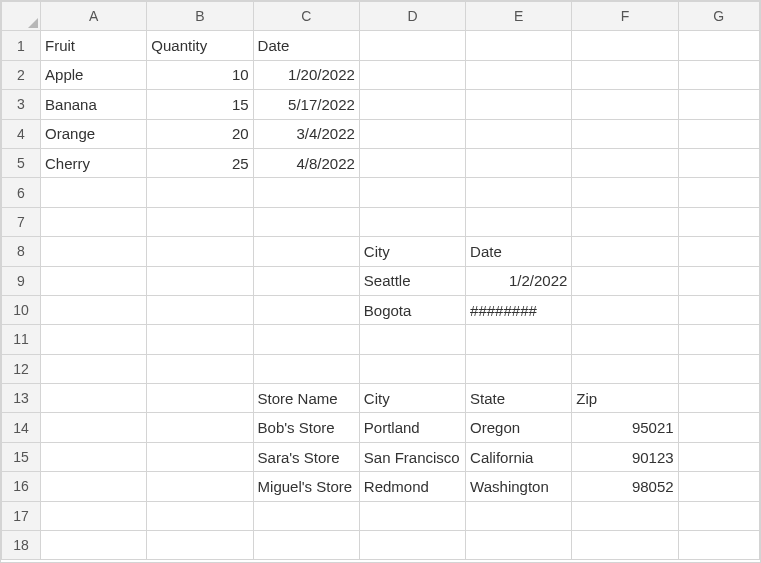 The width and height of the screenshot is (761, 563). Describe the element at coordinates (200, 280) in the screenshot. I see `cell-B9` at that location.